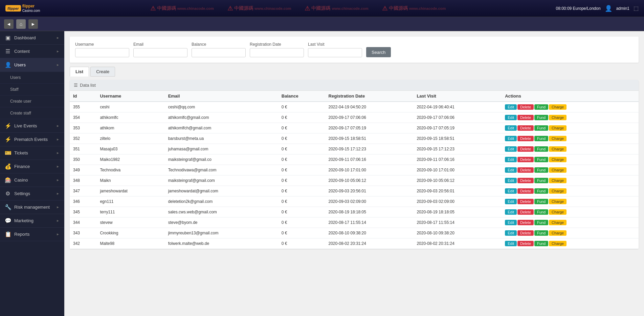  I want to click on sidebar-item-reports: 📋 Reports ►, so click(32, 234).